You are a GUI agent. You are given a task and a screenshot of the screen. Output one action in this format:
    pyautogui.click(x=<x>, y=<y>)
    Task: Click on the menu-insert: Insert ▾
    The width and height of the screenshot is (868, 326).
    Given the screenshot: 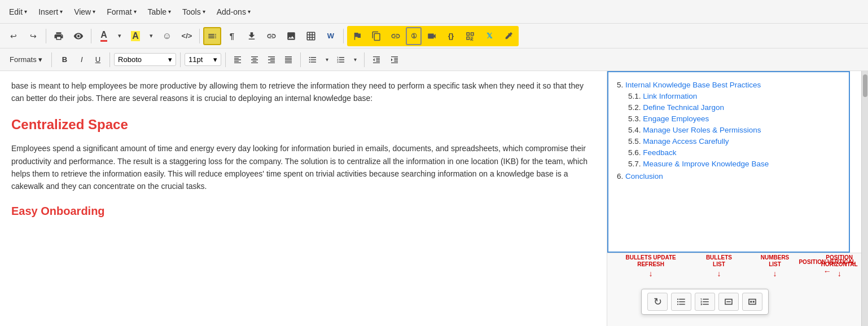 What is the action you would take?
    pyautogui.click(x=51, y=12)
    